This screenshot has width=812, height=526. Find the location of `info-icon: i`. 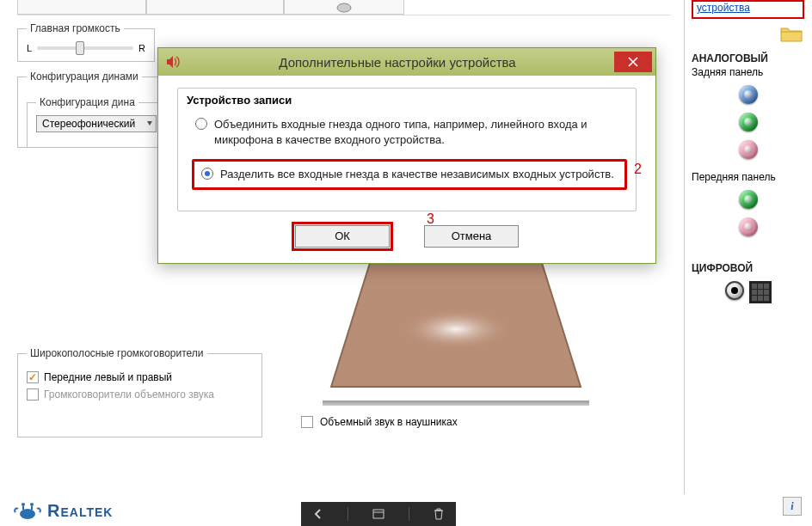

info-icon: i is located at coordinates (791, 507).